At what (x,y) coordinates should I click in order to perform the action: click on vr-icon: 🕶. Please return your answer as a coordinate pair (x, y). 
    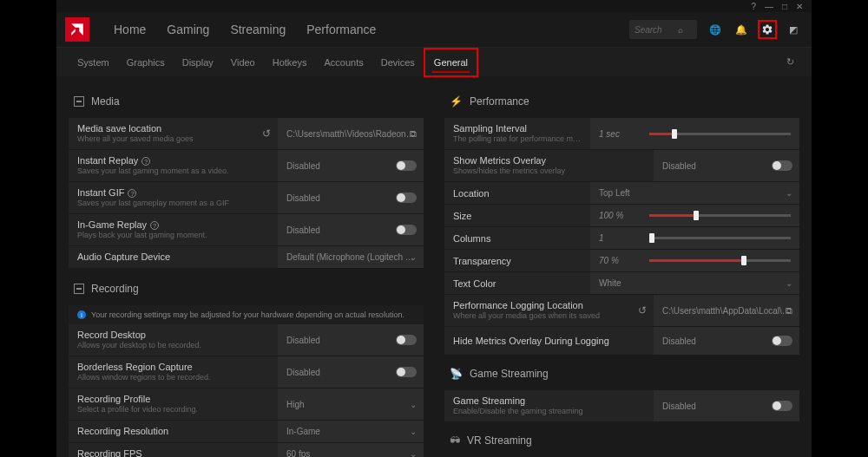
    Looking at the image, I should click on (455, 441).